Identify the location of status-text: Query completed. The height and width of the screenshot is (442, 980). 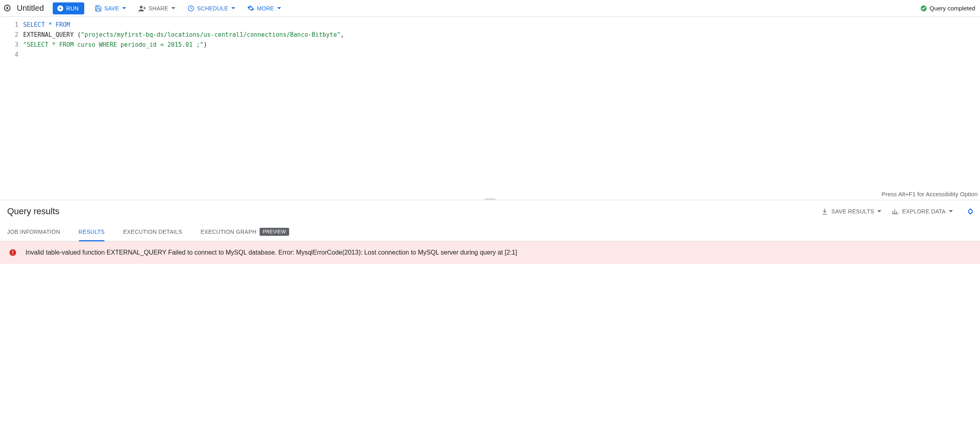
(952, 8).